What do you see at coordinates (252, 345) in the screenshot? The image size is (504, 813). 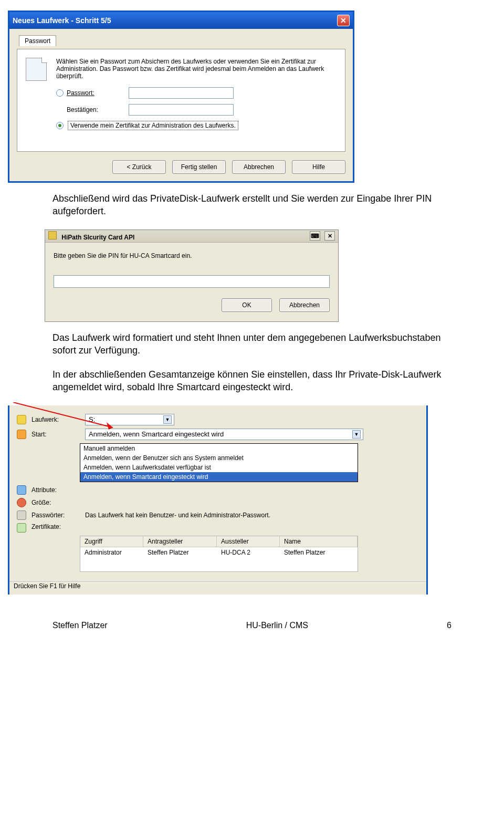 I see `paragraph-2: Das Laufwerk wird formatiert und steht I…` at bounding box center [252, 345].